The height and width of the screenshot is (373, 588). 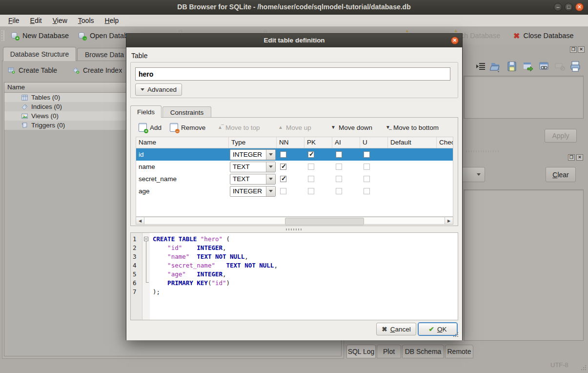 What do you see at coordinates (581, 50) in the screenshot?
I see `close-subwindow-icon: ✕` at bounding box center [581, 50].